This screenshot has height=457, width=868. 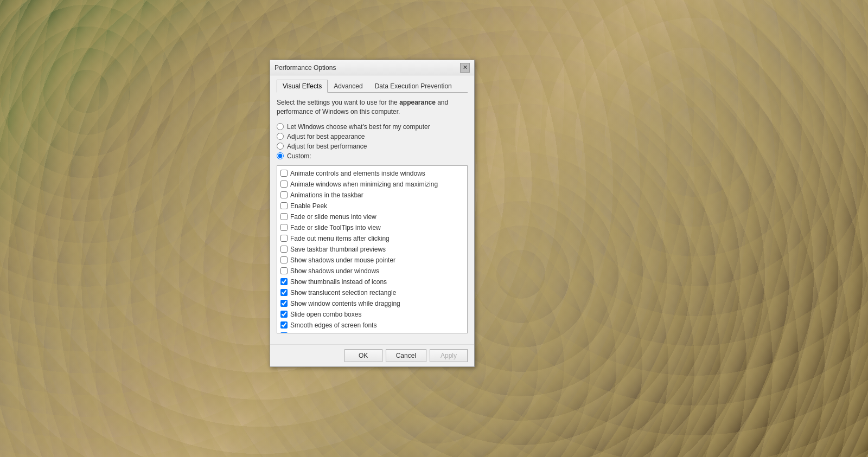 I want to click on radio-label-best-appearance: Adjust for best appearance, so click(x=326, y=137).